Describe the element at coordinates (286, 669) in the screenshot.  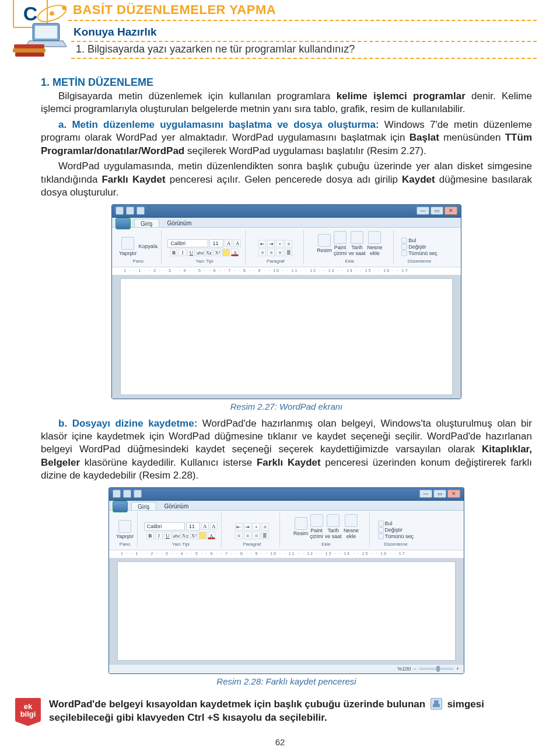
I see `wp-status-bar: %100 − +` at that location.